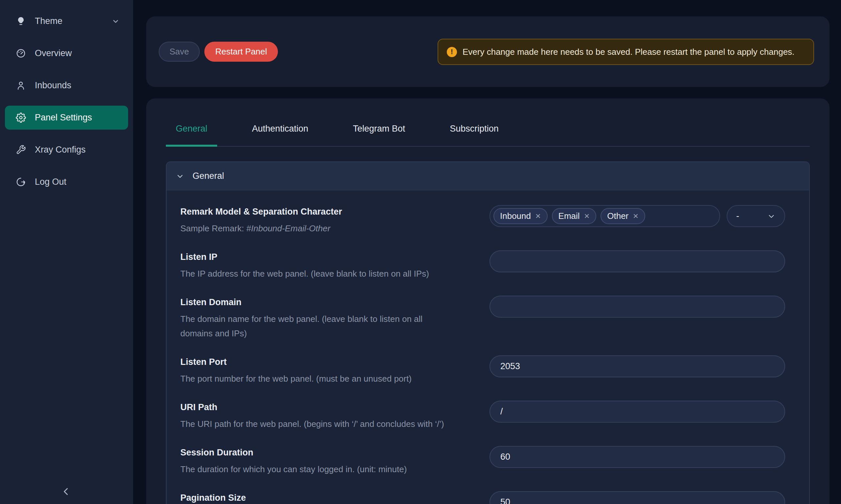 The image size is (841, 504). Describe the element at coordinates (318, 302) in the screenshot. I see `listen-domain-label: Listen Domain` at that location.